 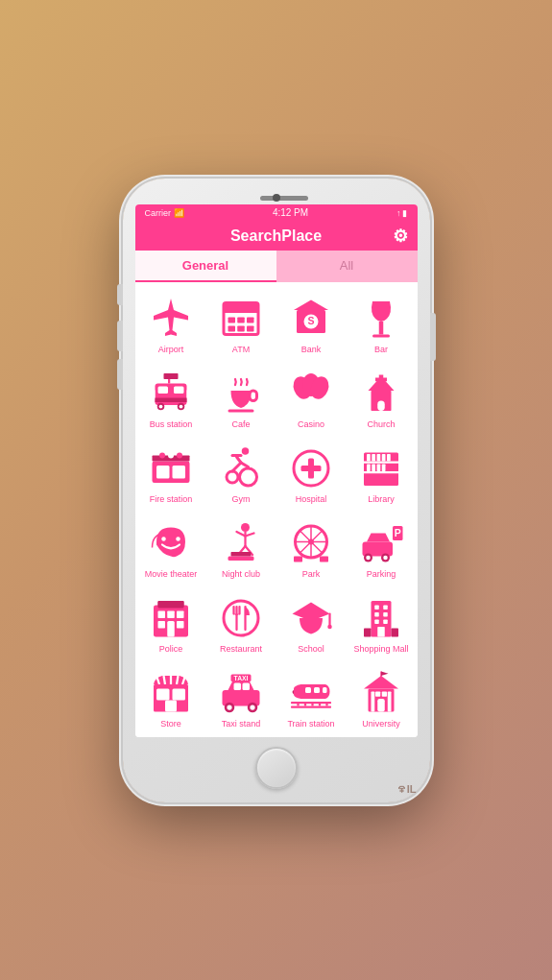 I want to click on status-bar: Carrier 📶 4:12 PM ↑ ▮, so click(x=276, y=213).